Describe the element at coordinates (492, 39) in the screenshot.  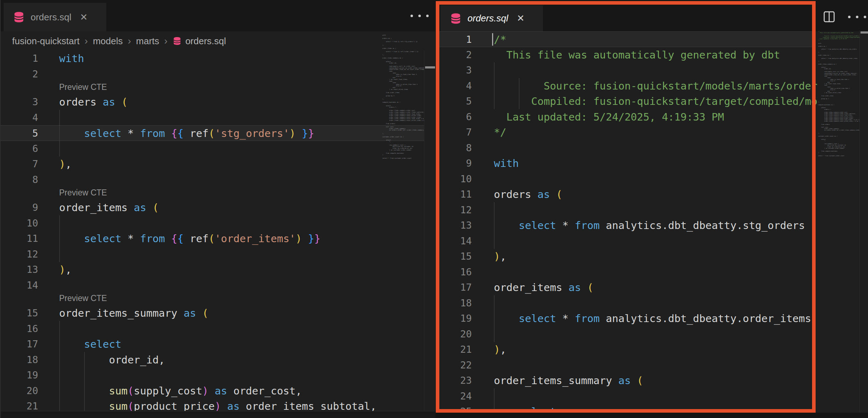
I see `text-cursor` at that location.